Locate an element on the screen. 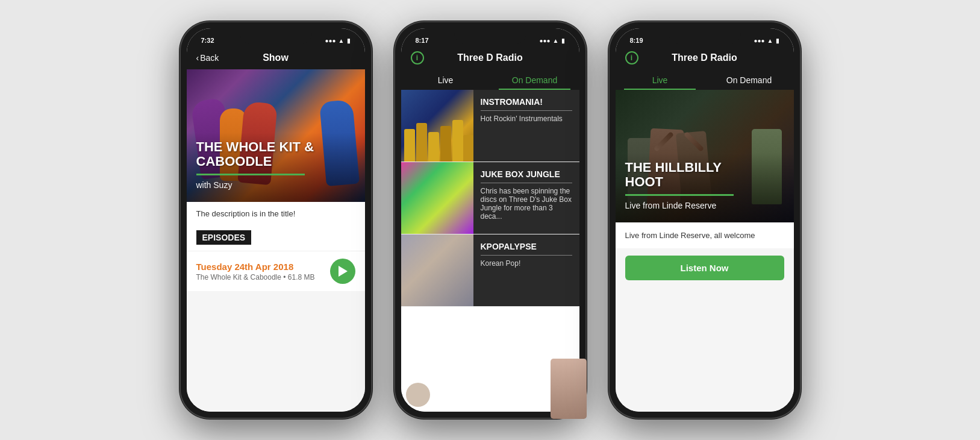 This screenshot has width=980, height=440. hero-title-3: THE HILLBILLYHOOT is located at coordinates (705, 175).